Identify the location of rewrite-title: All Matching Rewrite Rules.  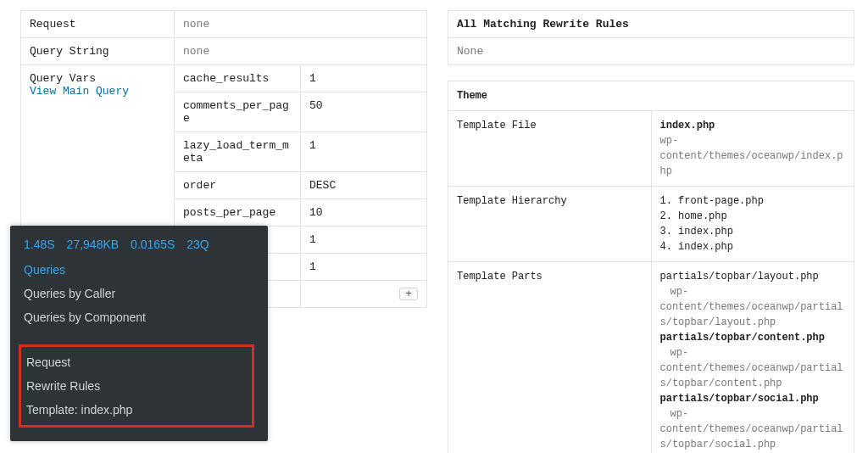
(651, 25).